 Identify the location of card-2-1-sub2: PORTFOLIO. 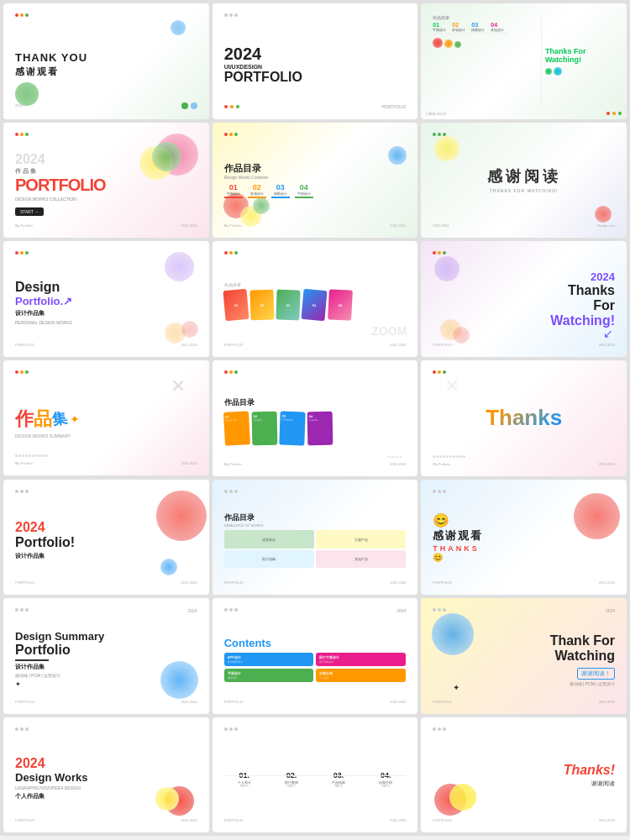
(106, 185).